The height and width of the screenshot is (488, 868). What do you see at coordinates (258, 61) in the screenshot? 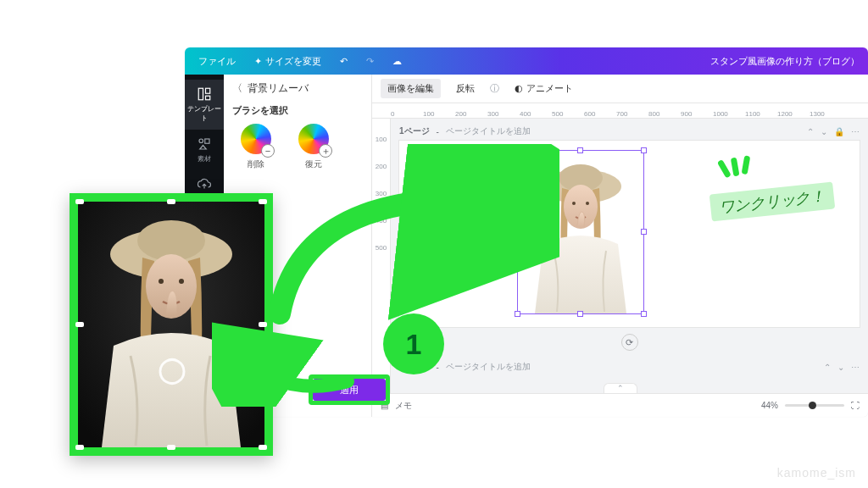
I see `crown-icon: ✦` at bounding box center [258, 61].